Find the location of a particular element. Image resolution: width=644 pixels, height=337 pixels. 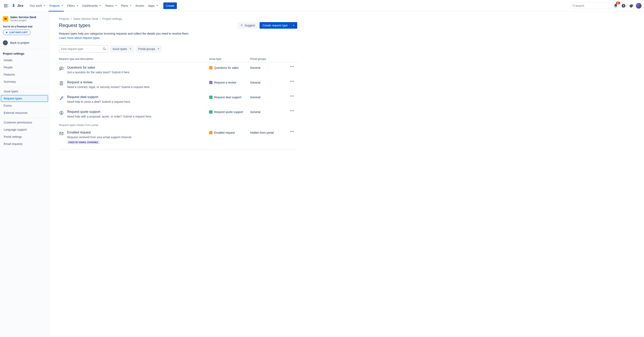

learn-more-link: Learn more about request types. is located at coordinates (178, 38).